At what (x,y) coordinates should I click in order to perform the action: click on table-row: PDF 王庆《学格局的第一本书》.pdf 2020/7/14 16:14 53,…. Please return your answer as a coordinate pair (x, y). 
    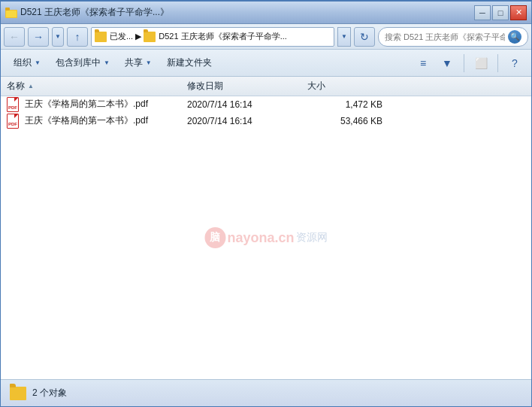
    Looking at the image, I should click on (266, 121).